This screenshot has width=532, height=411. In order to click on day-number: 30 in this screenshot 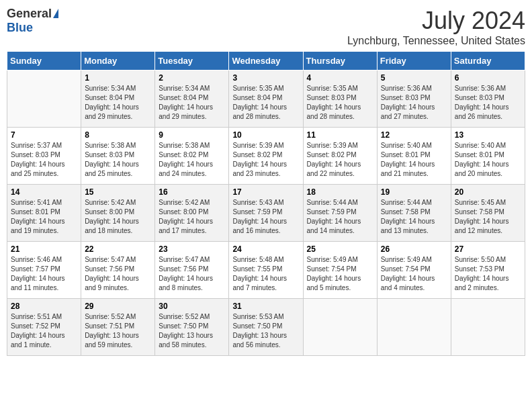, I will do `click(192, 306)`.